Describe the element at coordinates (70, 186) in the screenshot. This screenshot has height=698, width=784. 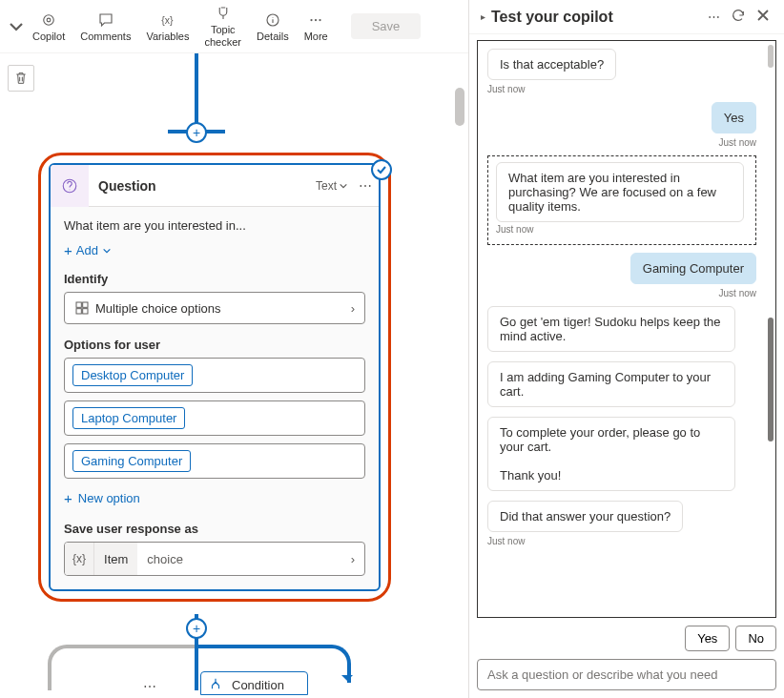
I see `question-icon` at that location.